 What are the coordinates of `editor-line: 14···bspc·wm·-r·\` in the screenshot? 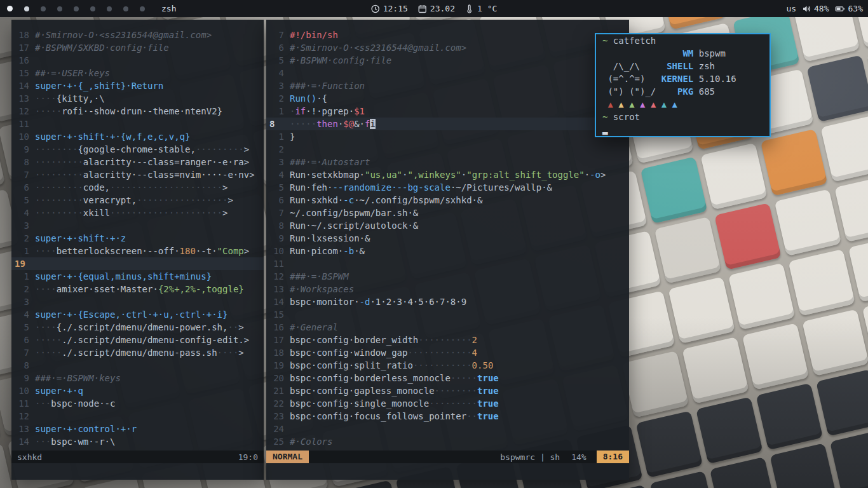 It's located at (137, 442).